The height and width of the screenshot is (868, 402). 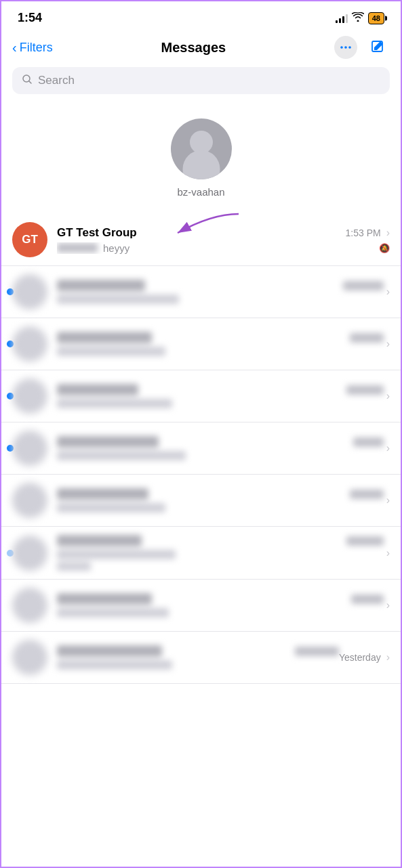 What do you see at coordinates (224, 233) in the screenshot?
I see `message-header: GT Test Group 1:53 PM ›` at bounding box center [224, 233].